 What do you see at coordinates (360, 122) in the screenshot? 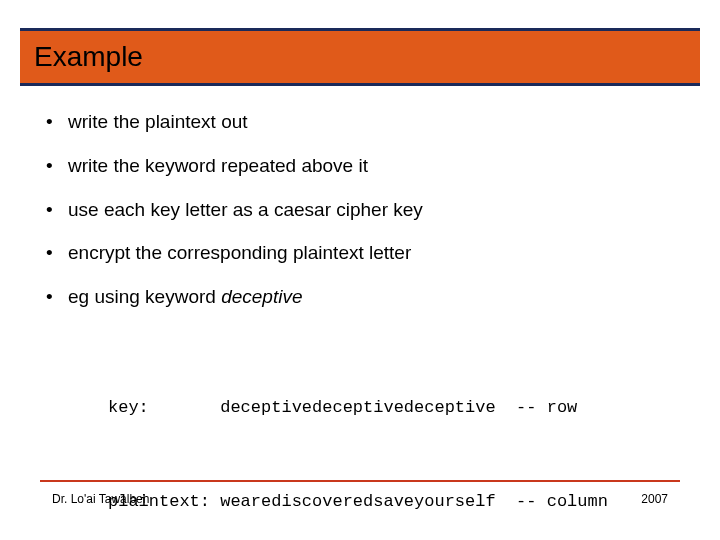
I see `bullet-item: write the plaintext out` at bounding box center [360, 122].